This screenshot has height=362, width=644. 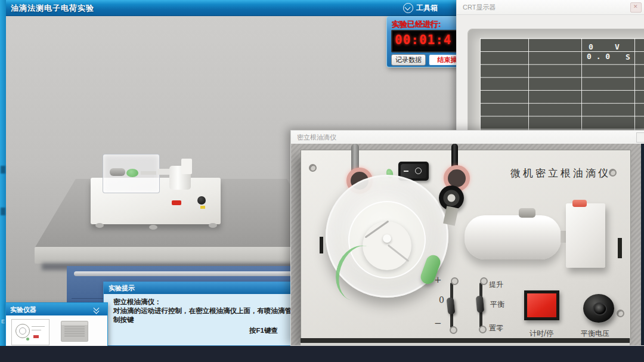 I want to click on toolbox-label: 工具箱, so click(x=427, y=8).